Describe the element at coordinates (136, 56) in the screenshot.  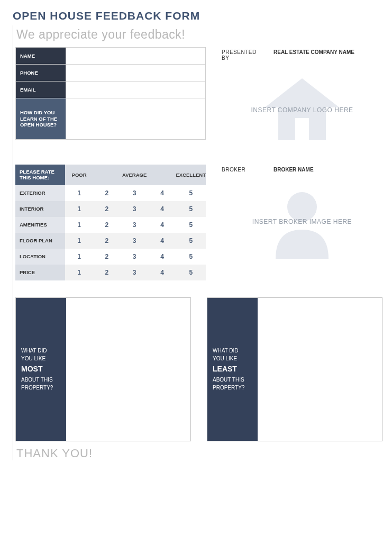
I see `name-field` at that location.